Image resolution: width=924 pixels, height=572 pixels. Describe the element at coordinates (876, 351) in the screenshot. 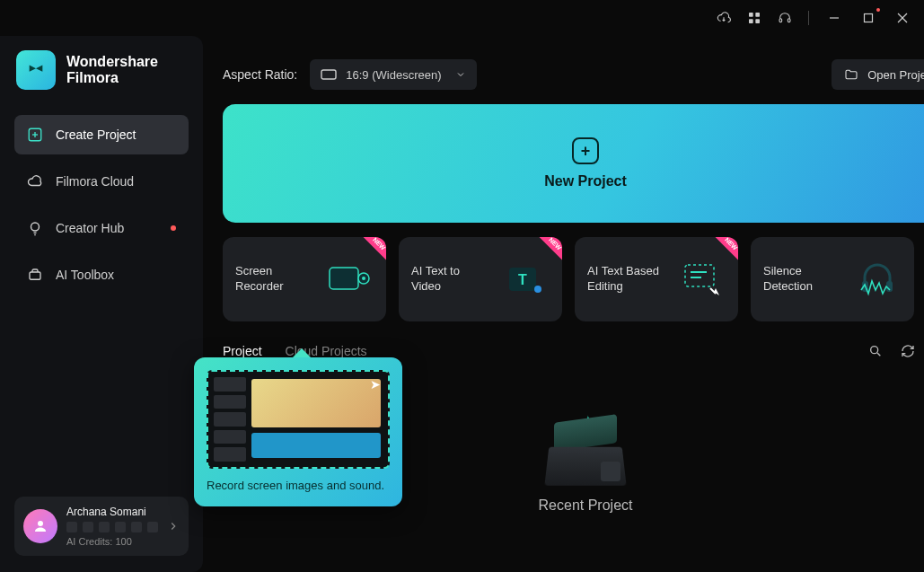

I see `search-icon` at that location.